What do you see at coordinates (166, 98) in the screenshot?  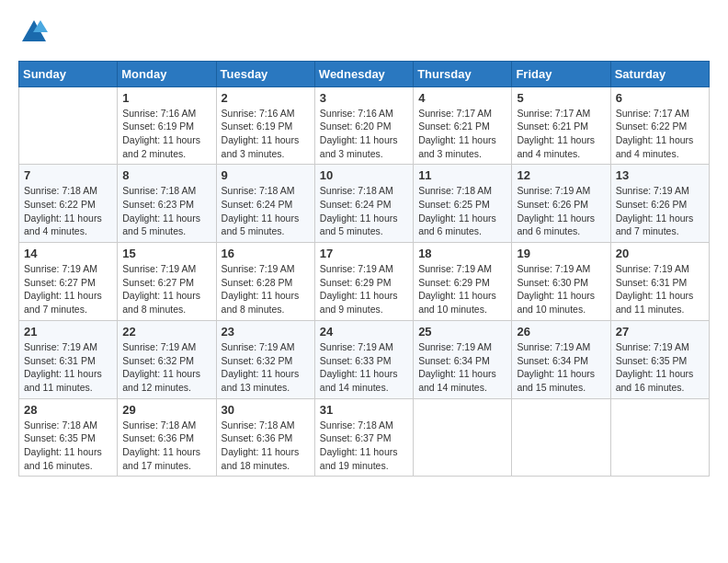 I see `day-number: 1` at bounding box center [166, 98].